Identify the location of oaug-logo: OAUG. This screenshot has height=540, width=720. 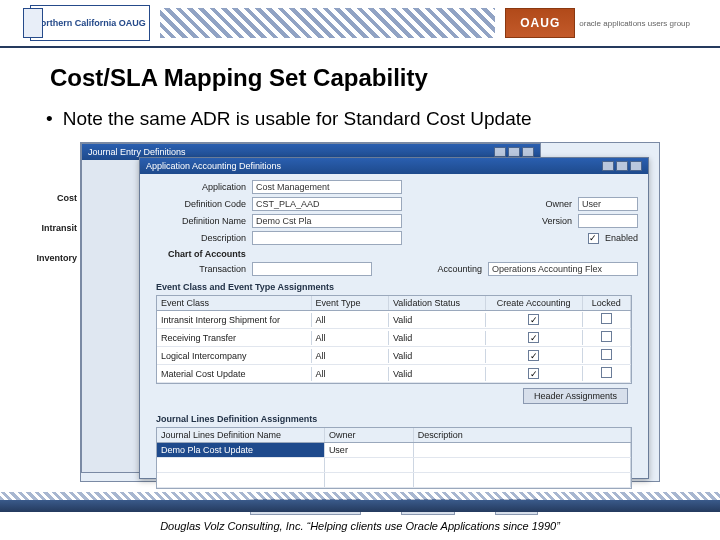
(540, 23).